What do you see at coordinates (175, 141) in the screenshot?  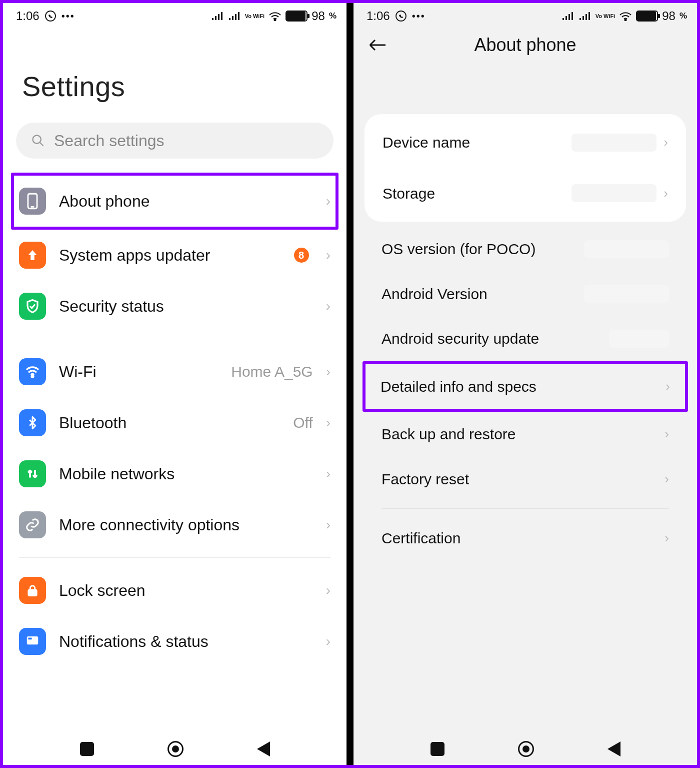 I see `search-input: Search settings` at bounding box center [175, 141].